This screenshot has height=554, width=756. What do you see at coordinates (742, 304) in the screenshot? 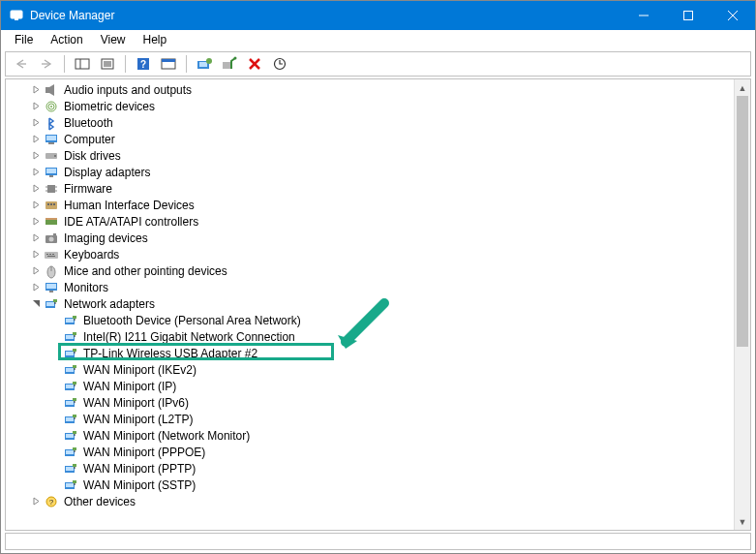
I see `scroll-track` at bounding box center [742, 304].